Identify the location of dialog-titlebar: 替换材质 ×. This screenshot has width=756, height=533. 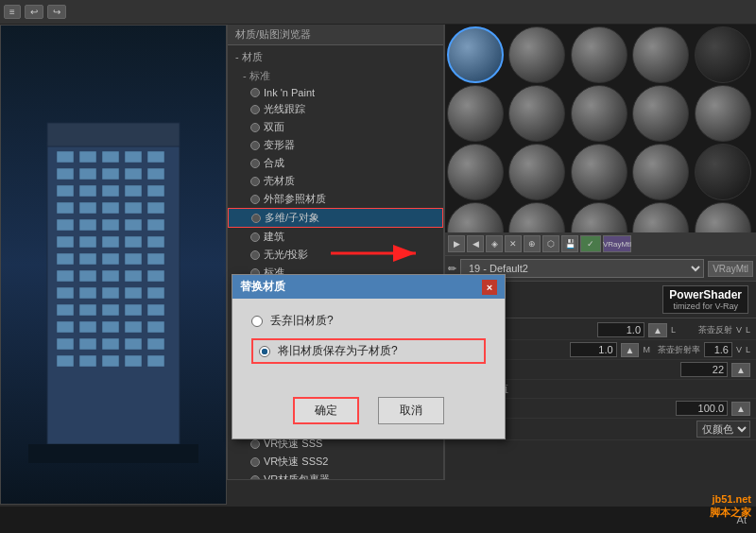
(369, 287).